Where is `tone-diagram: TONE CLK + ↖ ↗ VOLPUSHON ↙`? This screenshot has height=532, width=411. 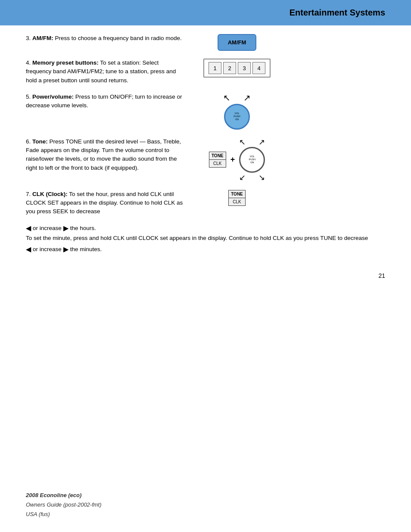
tone-diagram: TONE CLK + ↖ ↗ VOLPUSHON ↙ is located at coordinates (233, 160).